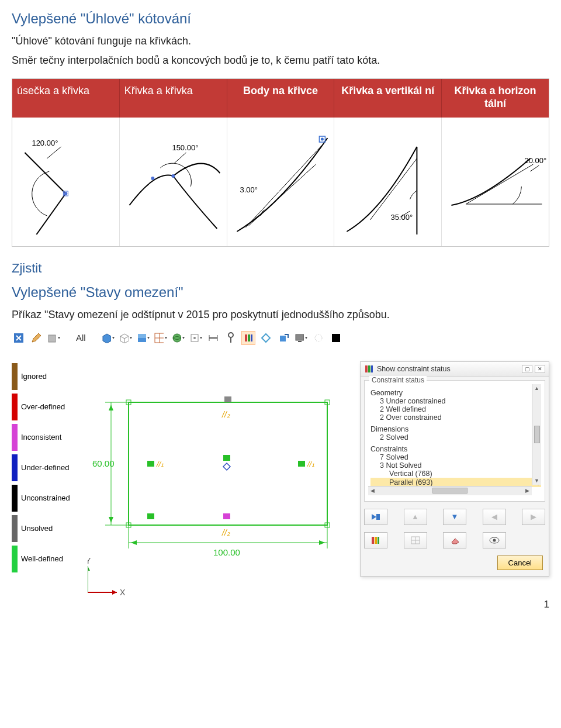 The height and width of the screenshot is (728, 561). What do you see at coordinates (174, 98) in the screenshot?
I see `th-2: Křivka a křivka` at bounding box center [174, 98].